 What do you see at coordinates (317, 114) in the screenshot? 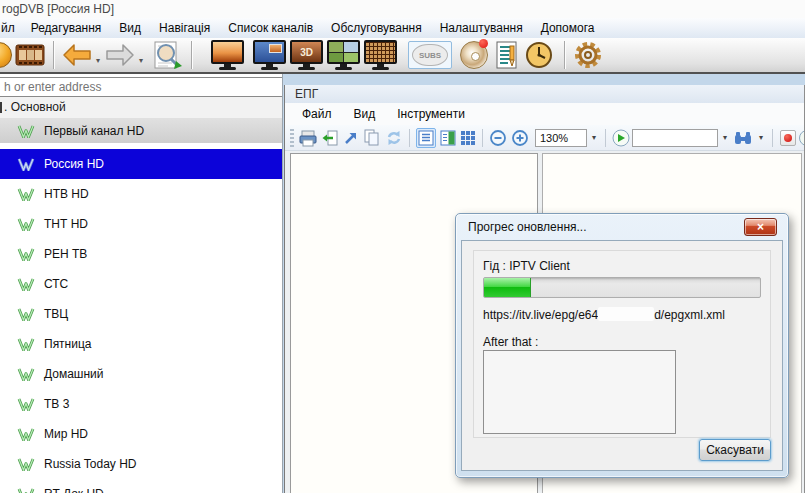
I see `epg-menu-file: Файл` at bounding box center [317, 114].